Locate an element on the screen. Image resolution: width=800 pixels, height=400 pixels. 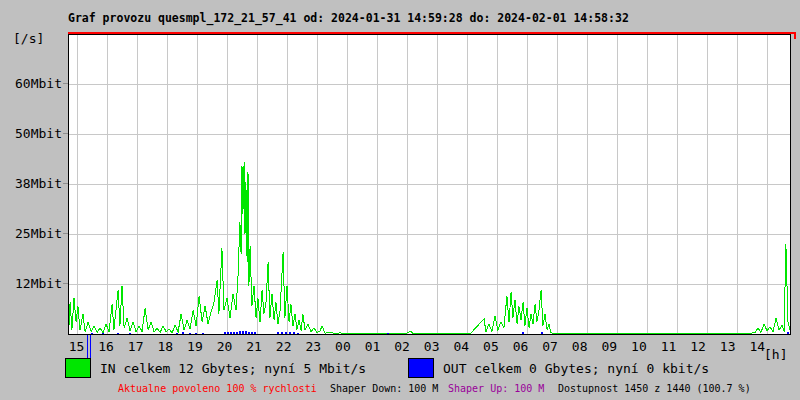
x-tick-label: 06 is located at coordinates (521, 346).